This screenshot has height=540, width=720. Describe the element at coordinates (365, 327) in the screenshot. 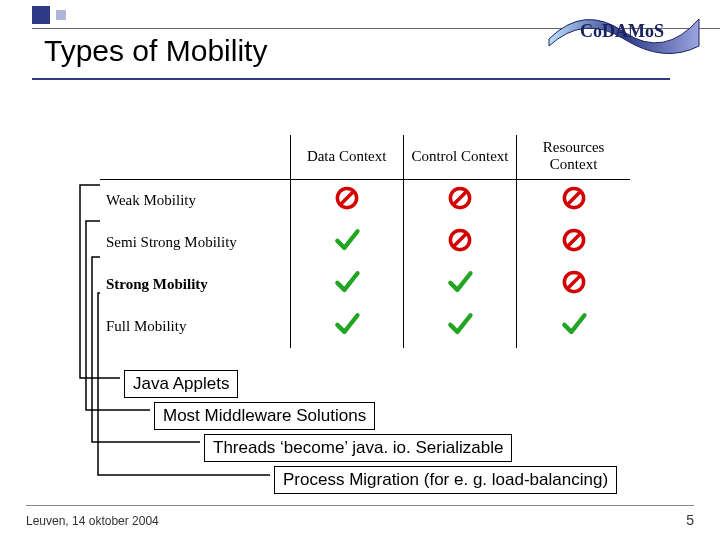

I see `table-row: Full Mobility` at that location.